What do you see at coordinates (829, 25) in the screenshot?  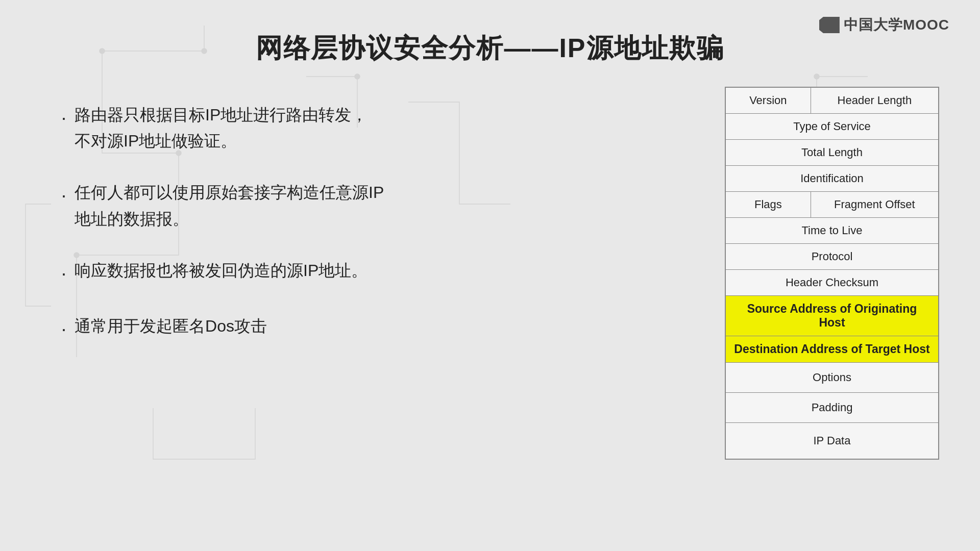 I see `logo-icon` at bounding box center [829, 25].